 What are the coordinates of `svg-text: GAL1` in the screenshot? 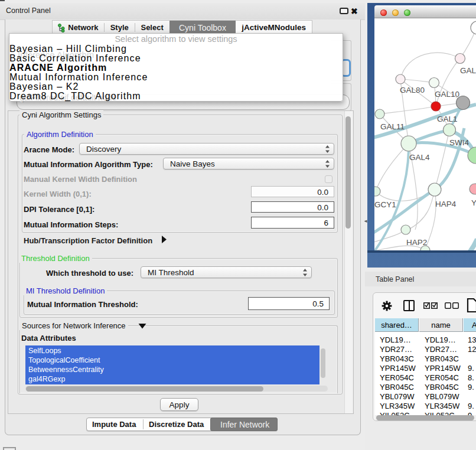 It's located at (448, 119).